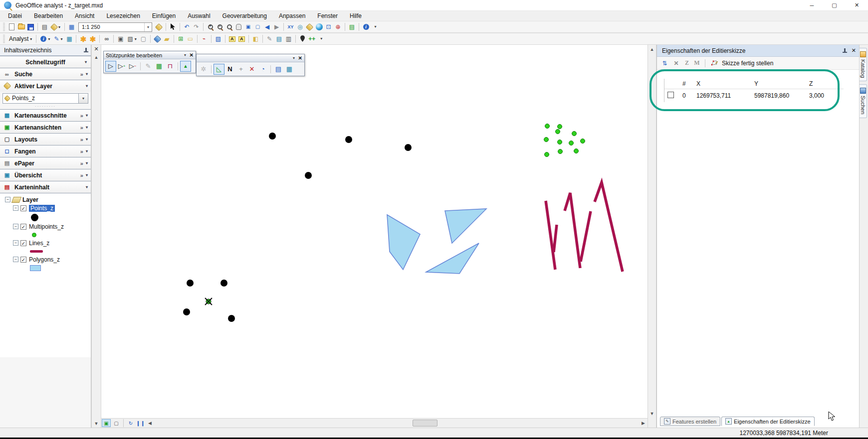  I want to click on layer-effects-icon: ▰, so click(167, 39).